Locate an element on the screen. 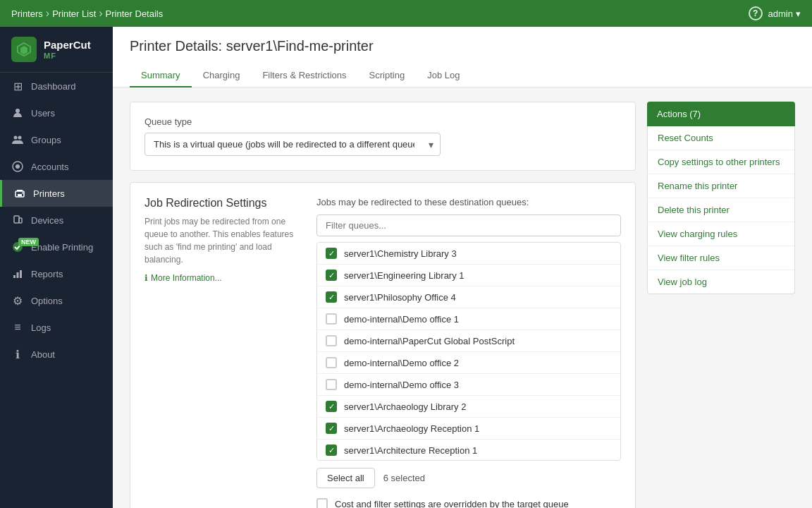  sidebar-item-options: ⚙ Options is located at coordinates (56, 301).